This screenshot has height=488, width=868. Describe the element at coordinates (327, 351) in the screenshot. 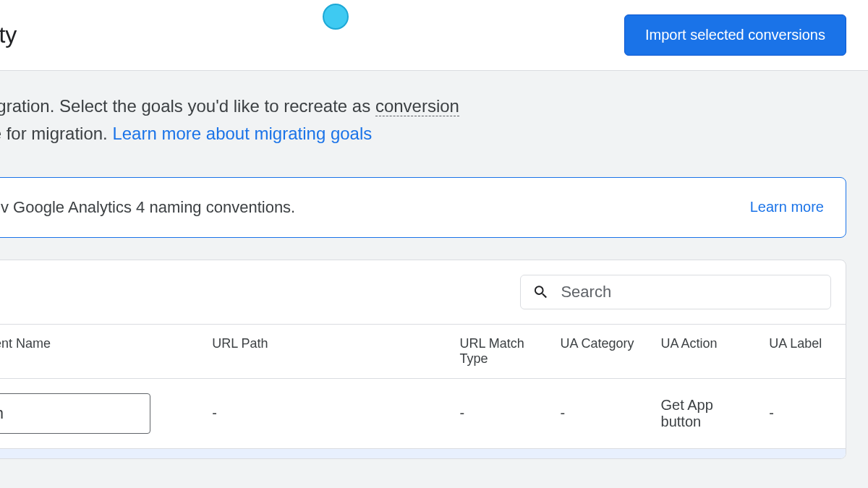

I see `col-url-path: URL Path` at that location.